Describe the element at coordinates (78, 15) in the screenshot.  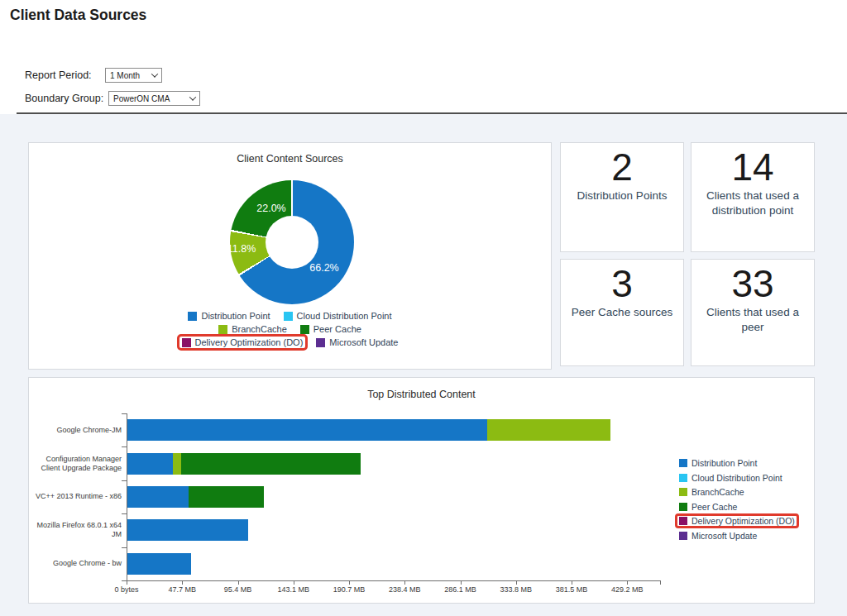
I see `page-title: Client Data Sources` at that location.